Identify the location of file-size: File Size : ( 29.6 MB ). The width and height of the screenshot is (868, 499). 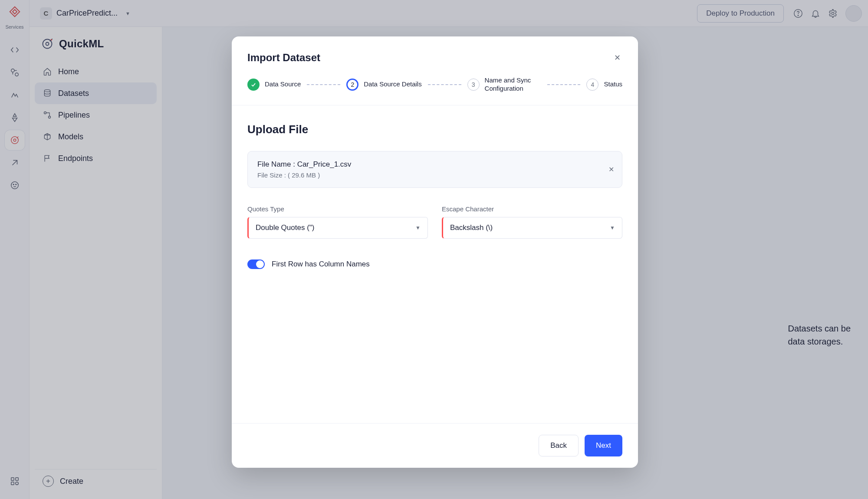
(435, 175).